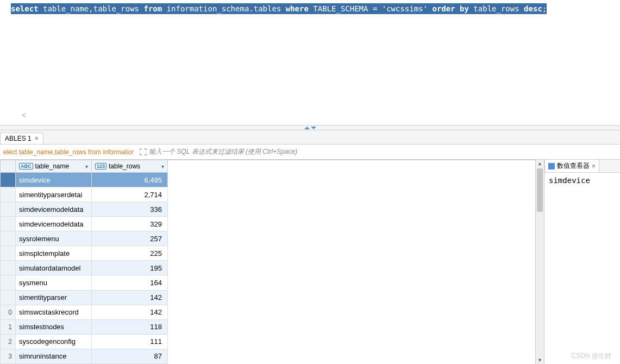 The image size is (620, 364). What do you see at coordinates (84, 239) in the screenshot?
I see `table-row: sysrolemenu257` at bounding box center [84, 239].